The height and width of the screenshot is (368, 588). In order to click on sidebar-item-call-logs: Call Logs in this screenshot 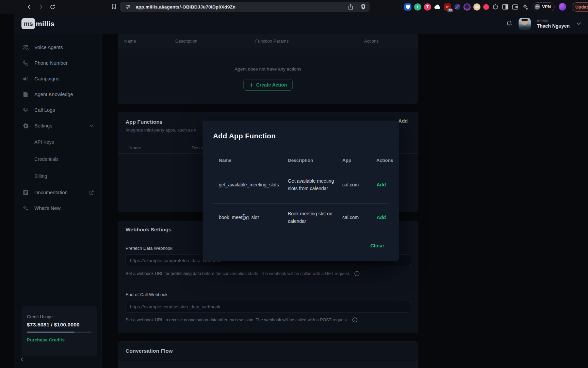, I will do `click(58, 110)`.